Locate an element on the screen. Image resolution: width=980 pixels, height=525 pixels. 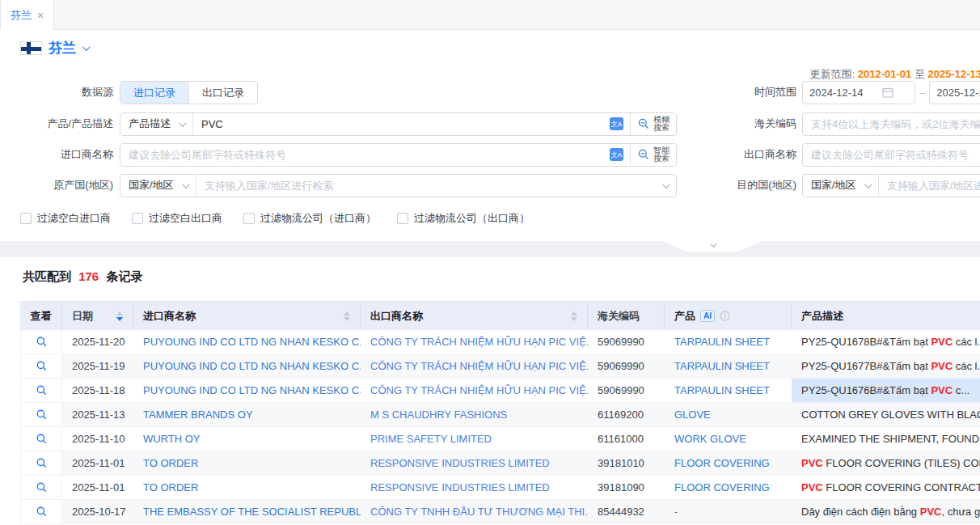
product-type-select: 产品描述 is located at coordinates (157, 125).